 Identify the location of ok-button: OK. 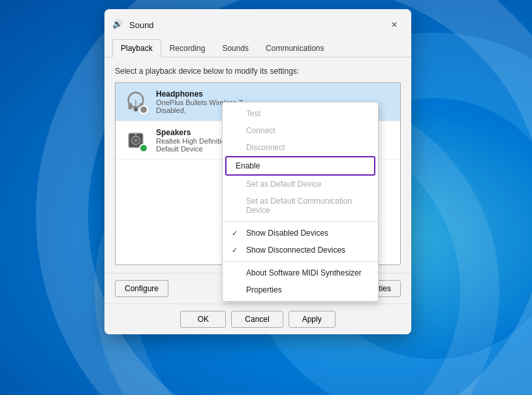
(203, 319).